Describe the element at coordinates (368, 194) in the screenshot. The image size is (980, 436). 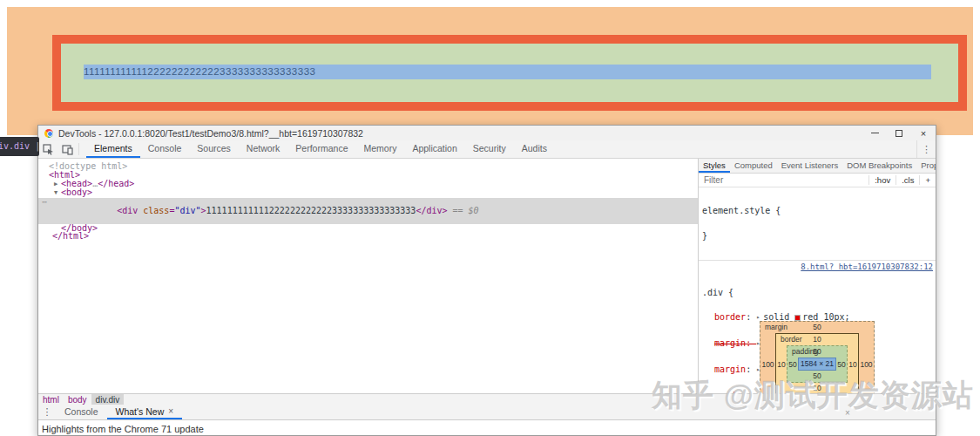
I see `dom-node-body: ▼<body>` at that location.